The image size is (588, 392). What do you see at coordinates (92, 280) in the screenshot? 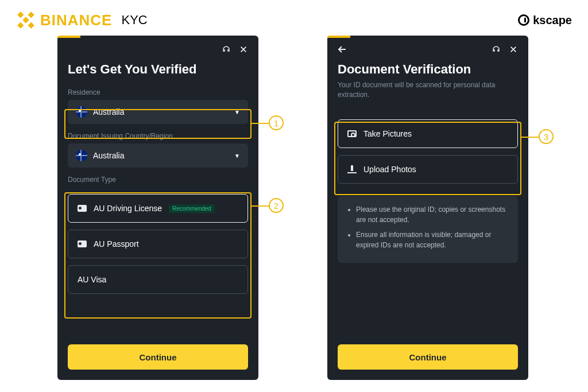
I see `option-label: AU Visa` at bounding box center [92, 280].